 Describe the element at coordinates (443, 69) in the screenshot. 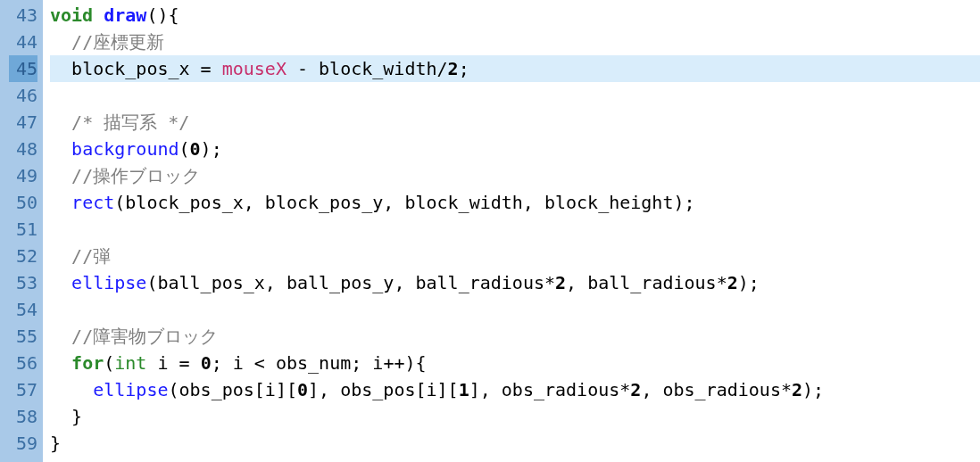

I see `token-punct: /` at that location.